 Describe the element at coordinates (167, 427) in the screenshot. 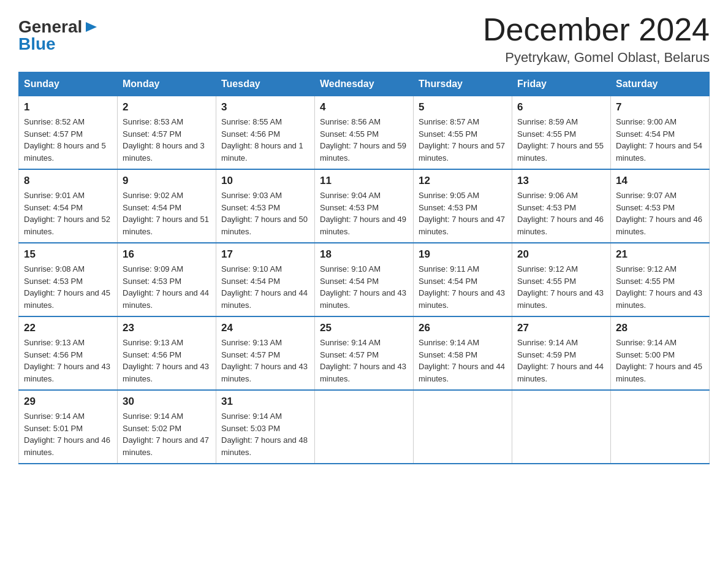

I see `calendar-cell: 30 Sunrise: 9:14 AM Sunset: 5:02 PM Dayl…` at that location.